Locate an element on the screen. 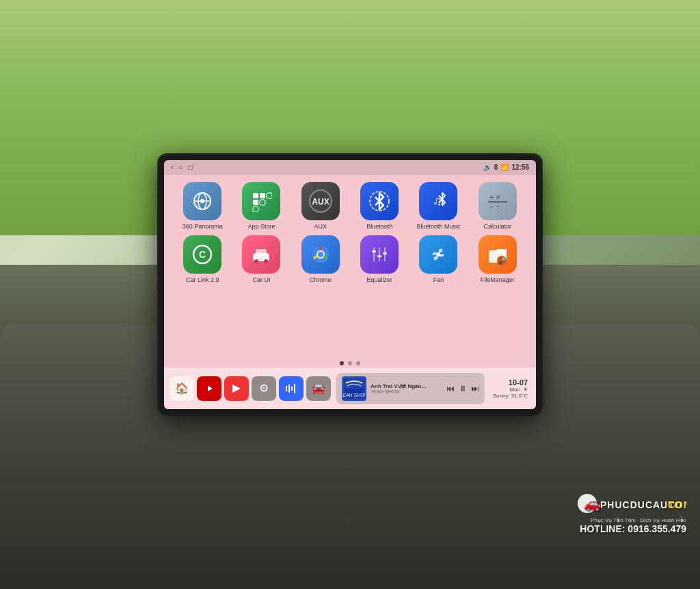  app-calculator: + × − ÷ Calculator is located at coordinates (498, 207).